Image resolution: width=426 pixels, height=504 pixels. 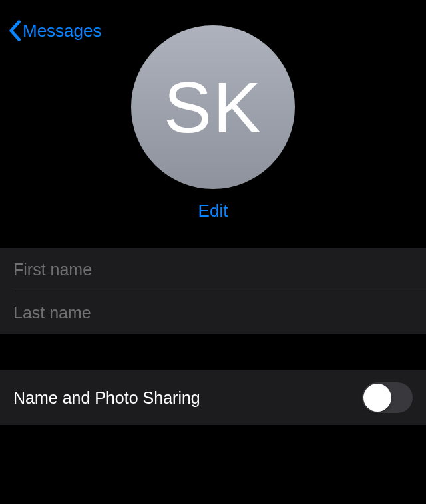 What do you see at coordinates (213, 107) in the screenshot?
I see `avatar: SK` at bounding box center [213, 107].